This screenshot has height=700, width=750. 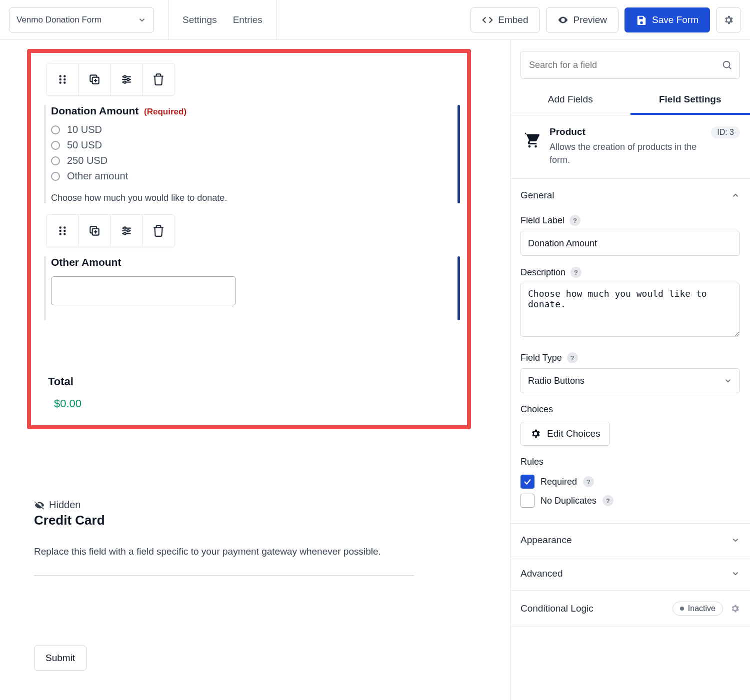 What do you see at coordinates (630, 243) in the screenshot?
I see `field-label-input` at bounding box center [630, 243].